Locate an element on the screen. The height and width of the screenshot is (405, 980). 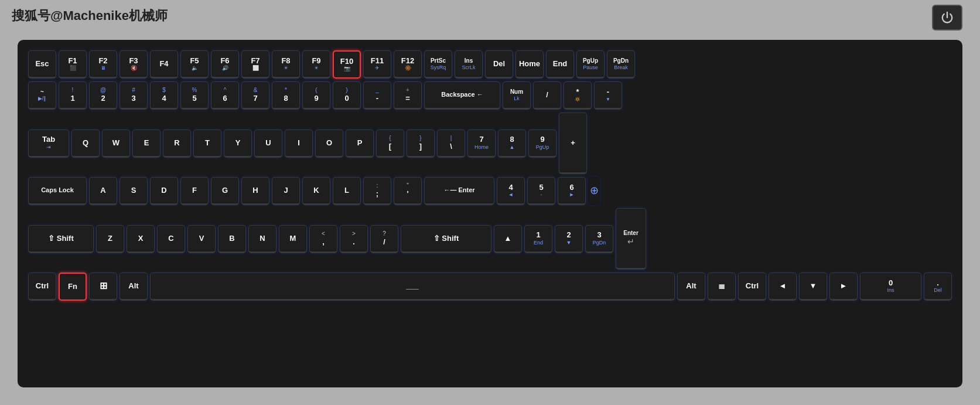
key-8: * 8 is located at coordinates (286, 96).